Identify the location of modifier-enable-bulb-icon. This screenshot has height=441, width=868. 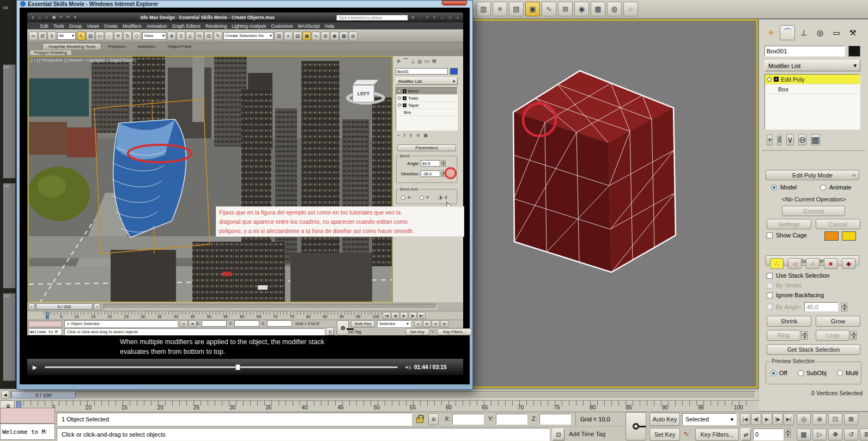
(399, 105).